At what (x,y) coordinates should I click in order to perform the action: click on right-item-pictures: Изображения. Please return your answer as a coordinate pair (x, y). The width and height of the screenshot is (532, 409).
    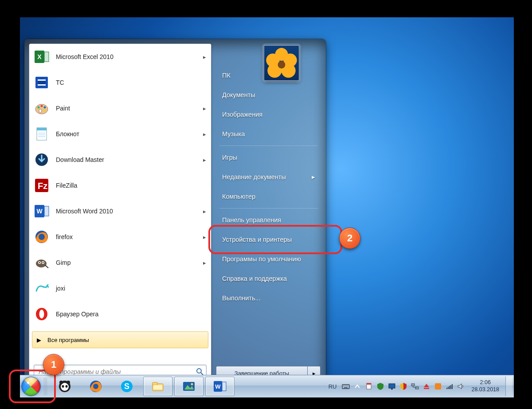
    Looking at the image, I should click on (269, 114).